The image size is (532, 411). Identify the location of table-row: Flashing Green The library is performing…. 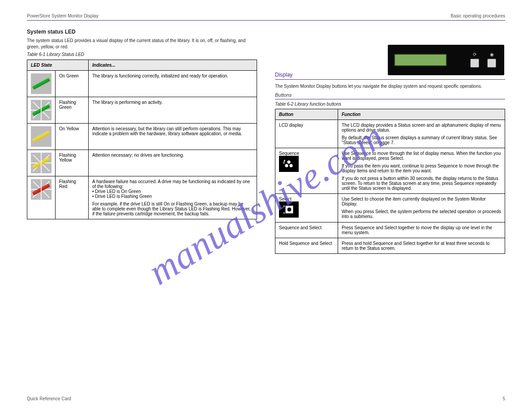
(142, 110).